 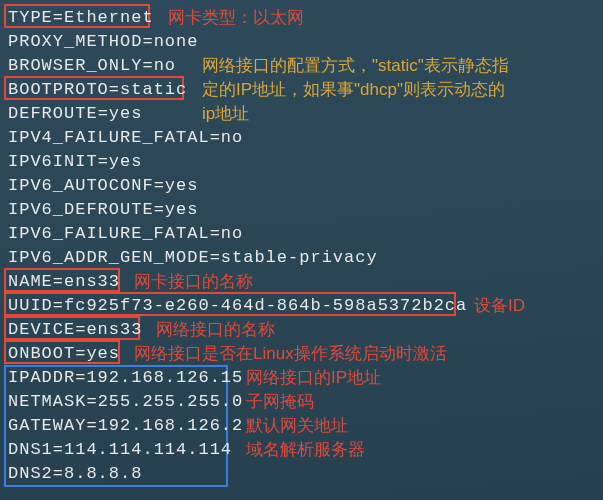 What do you see at coordinates (109, 234) in the screenshot?
I see `cfg-key: IPV6_FAILURE_FATAL` at bounding box center [109, 234].